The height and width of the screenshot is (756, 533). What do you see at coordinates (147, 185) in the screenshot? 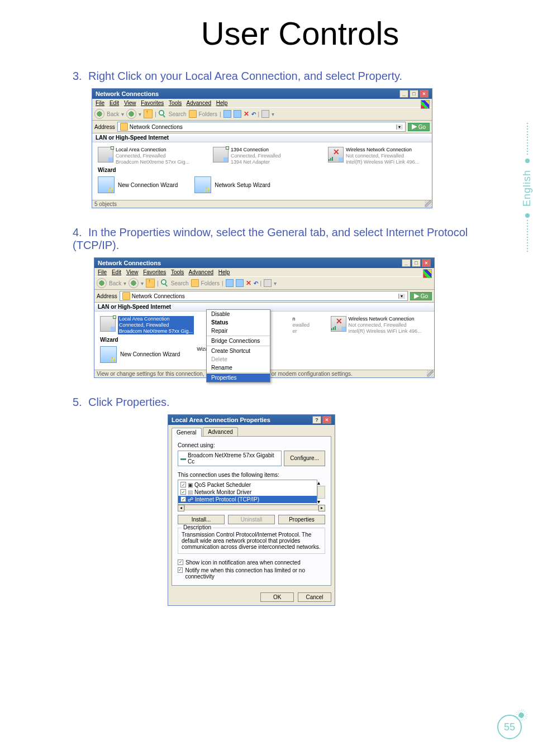
I see `wiz-label: New Connection Wizard` at bounding box center [147, 185].